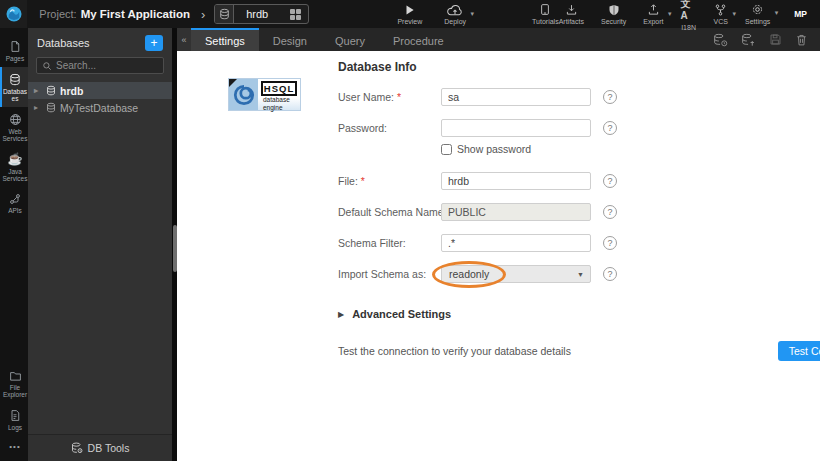 The image size is (820, 461). Describe the element at coordinates (390, 181) in the screenshot. I see `file-label: File:*` at that location.